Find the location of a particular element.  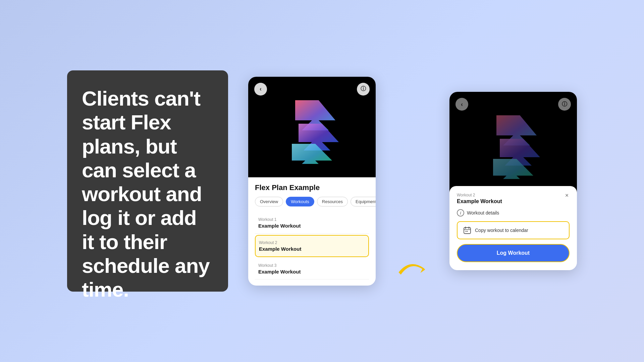

workout-label-1-left: Workout 1 is located at coordinates (312, 220).